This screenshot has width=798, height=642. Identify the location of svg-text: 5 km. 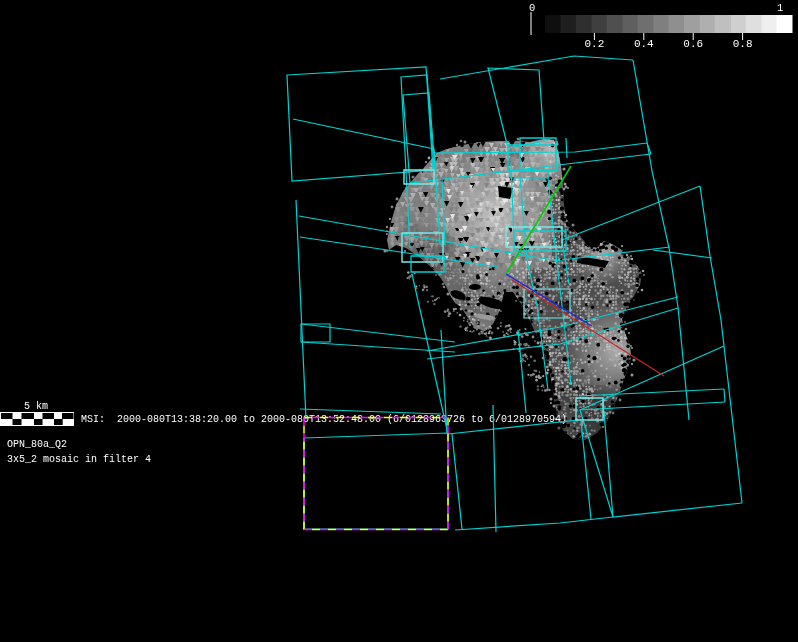
(36, 406).